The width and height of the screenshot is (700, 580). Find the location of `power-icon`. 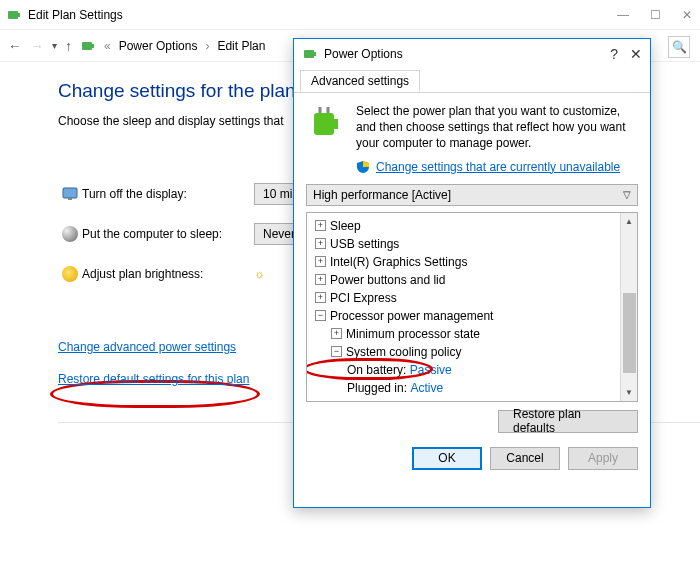

power-icon is located at coordinates (326, 123).